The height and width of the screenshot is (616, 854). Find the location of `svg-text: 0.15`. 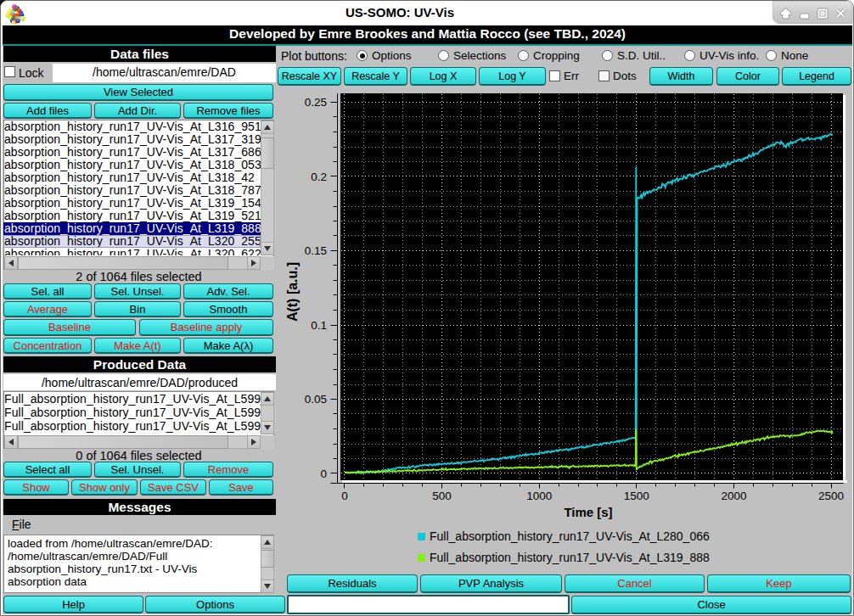

svg-text: 0.15 is located at coordinates (316, 251).